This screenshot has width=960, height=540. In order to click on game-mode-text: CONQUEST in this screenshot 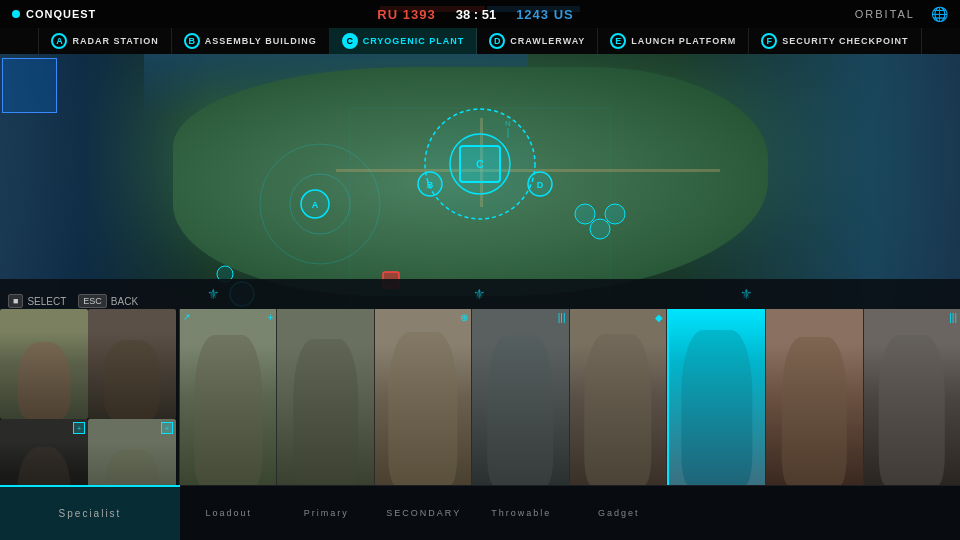, I will do `click(61, 14)`.